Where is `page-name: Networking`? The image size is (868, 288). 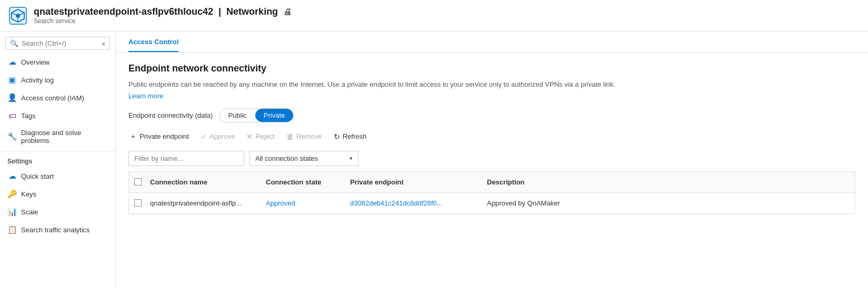
page-name: Networking is located at coordinates (252, 12).